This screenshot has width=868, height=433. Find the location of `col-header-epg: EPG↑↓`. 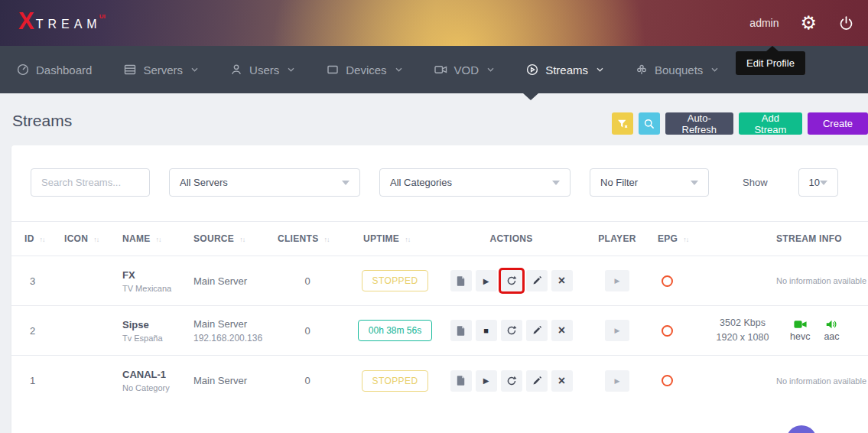

col-header-epg: EPG↑↓ is located at coordinates (681, 239).